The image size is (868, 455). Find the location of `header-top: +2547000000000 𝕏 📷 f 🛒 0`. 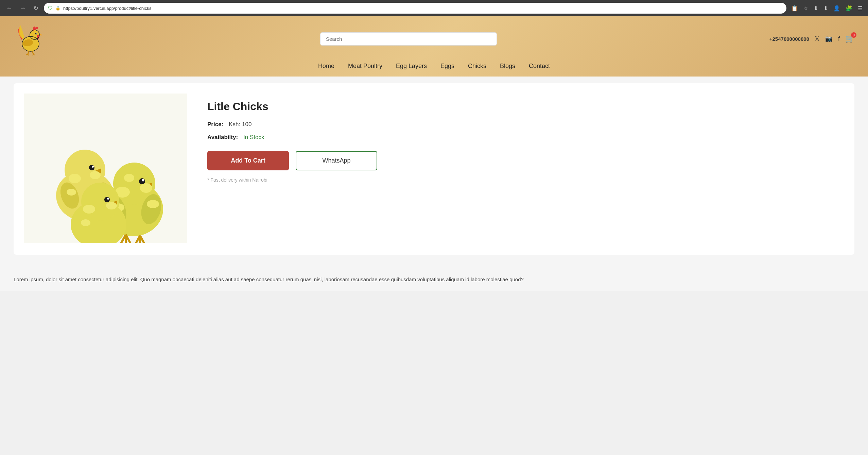

header-top: +2547000000000 𝕏 📷 f 🛒 0 is located at coordinates (434, 39).